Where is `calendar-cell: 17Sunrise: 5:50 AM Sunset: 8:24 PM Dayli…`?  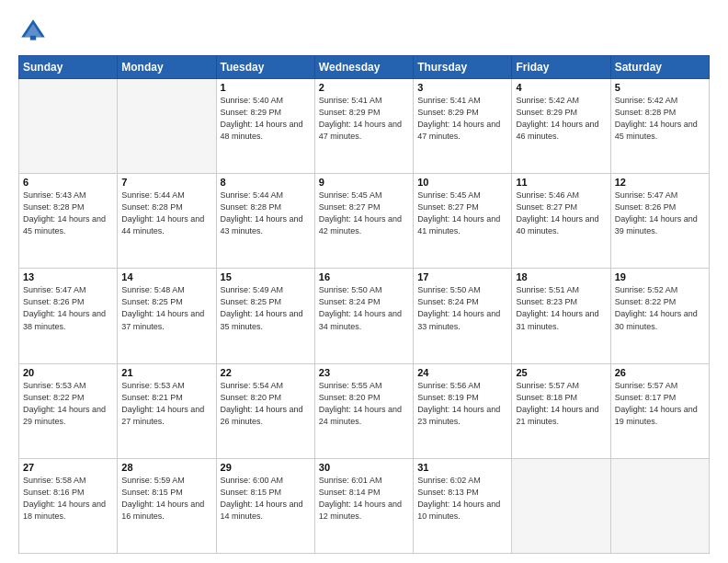
calendar-cell: 17Sunrise: 5:50 AM Sunset: 8:24 PM Dayli… is located at coordinates (463, 316).